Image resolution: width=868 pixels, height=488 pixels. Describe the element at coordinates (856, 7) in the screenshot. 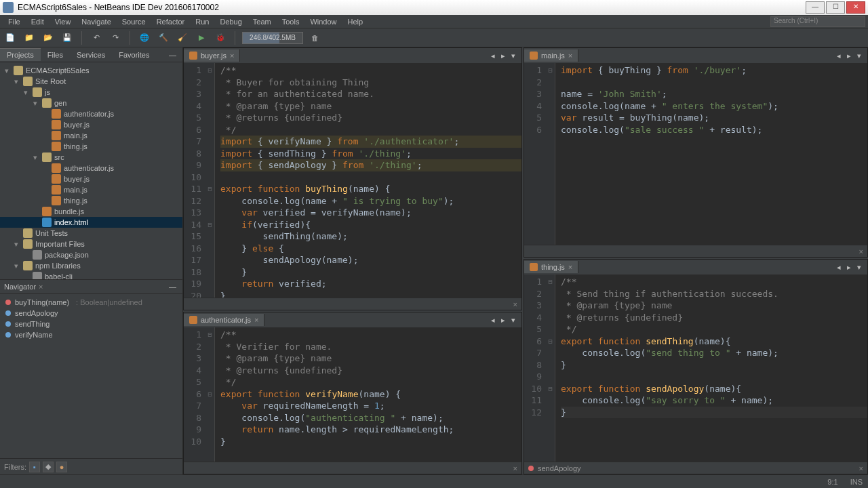

I see `close-button: ✕` at that location.